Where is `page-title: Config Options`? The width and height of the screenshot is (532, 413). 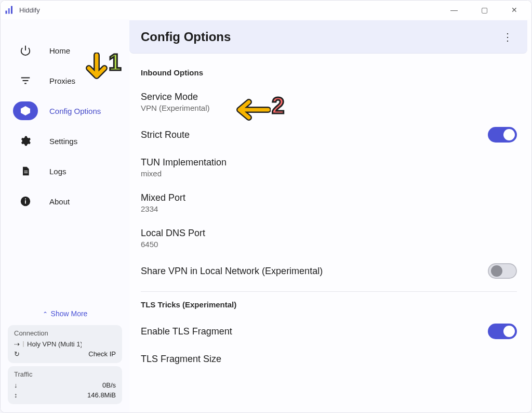
page-title: Config Options is located at coordinates (186, 37).